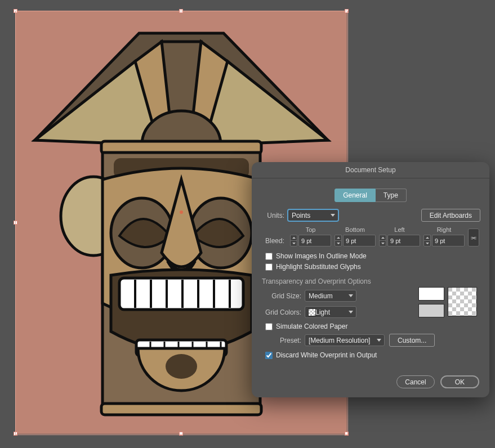 The width and height of the screenshot is (495, 448). What do you see at coordinates (315, 241) in the screenshot?
I see `bleed-top-input` at bounding box center [315, 241].